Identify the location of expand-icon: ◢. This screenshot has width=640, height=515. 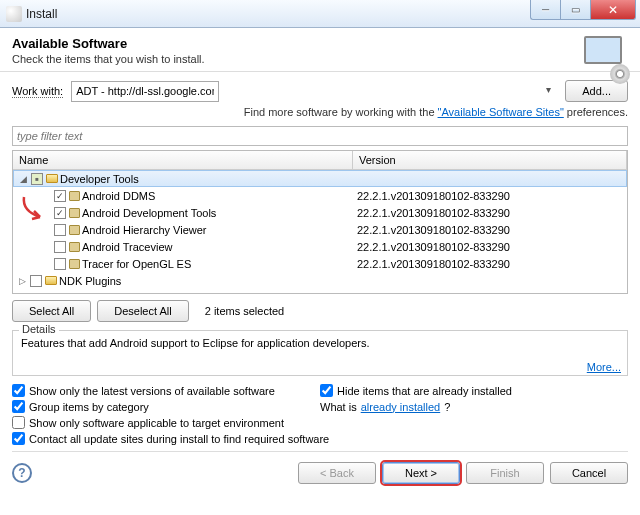
(23, 179).